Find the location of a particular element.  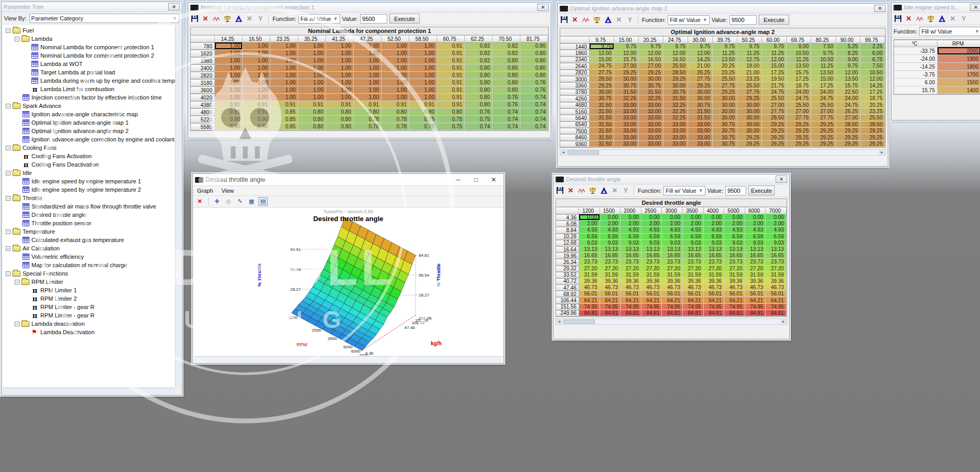

table-cell: -14.25 is located at coordinates (916, 67).